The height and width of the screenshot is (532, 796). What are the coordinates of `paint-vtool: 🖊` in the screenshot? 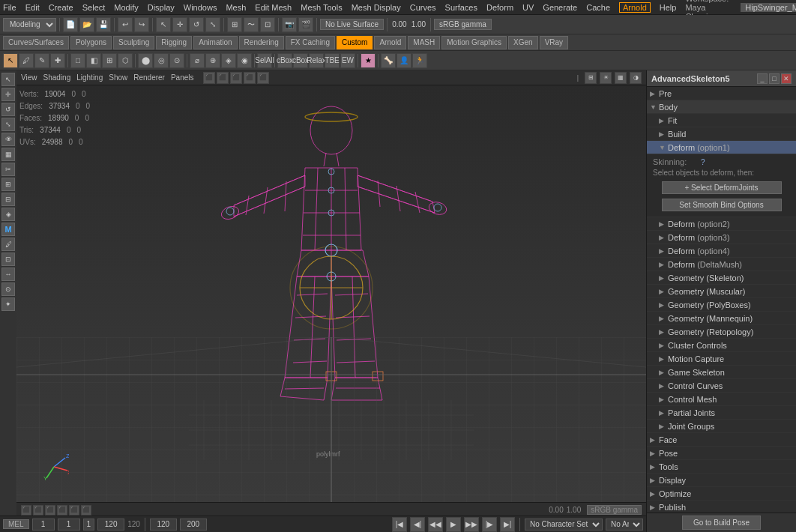 It's located at (8, 244).